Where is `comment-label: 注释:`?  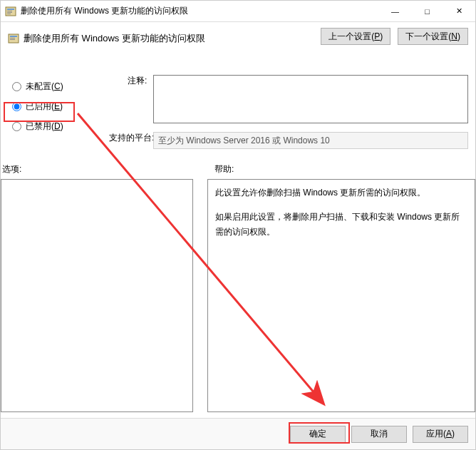 comment-label: 注释: is located at coordinates (137, 81).